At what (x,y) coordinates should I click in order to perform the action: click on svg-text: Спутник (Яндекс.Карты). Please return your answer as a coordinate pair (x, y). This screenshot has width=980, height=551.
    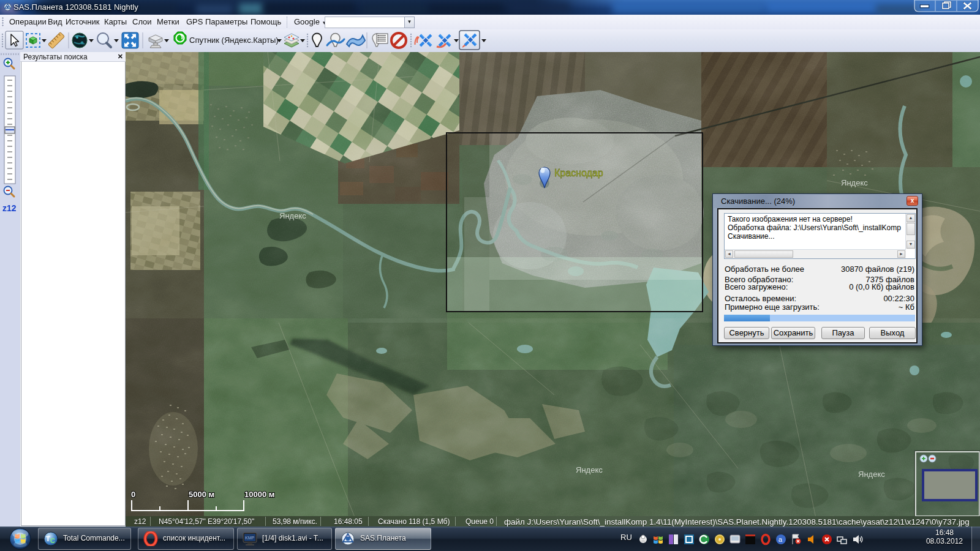
    Looking at the image, I should click on (234, 40).